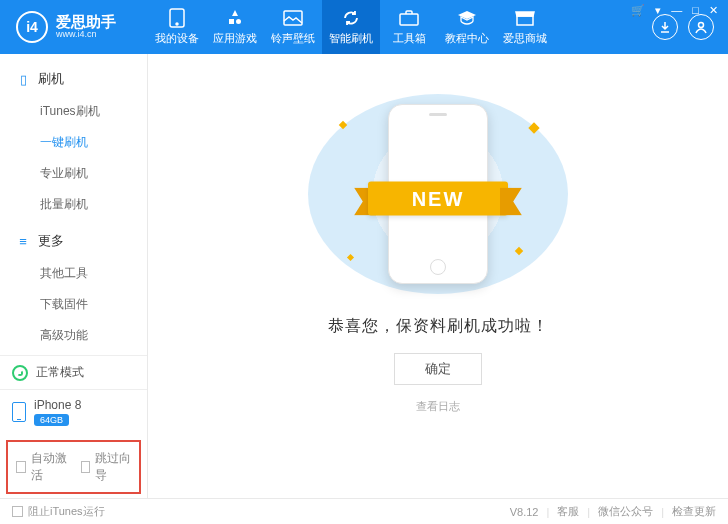 This screenshot has width=728, height=524. What do you see at coordinates (177, 38) in the screenshot?
I see `nav-label: 我的设备` at bounding box center [177, 38].